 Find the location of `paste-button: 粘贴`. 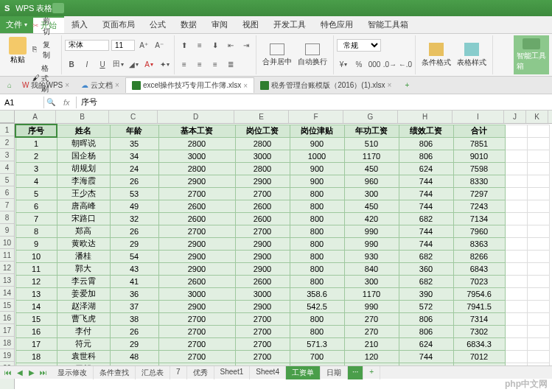

paste-button: 粘贴 is located at coordinates (18, 55).